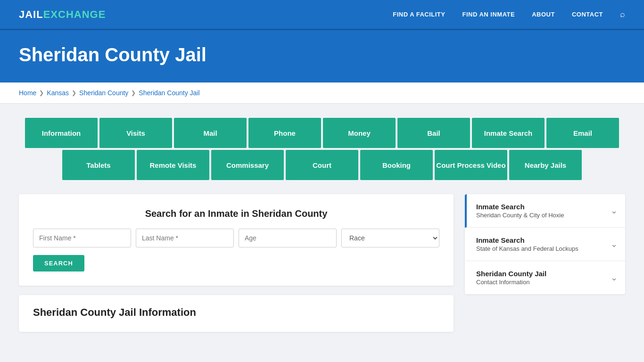 This screenshot has width=644, height=362. What do you see at coordinates (359, 133) in the screenshot?
I see `btn-money: Money` at bounding box center [359, 133].